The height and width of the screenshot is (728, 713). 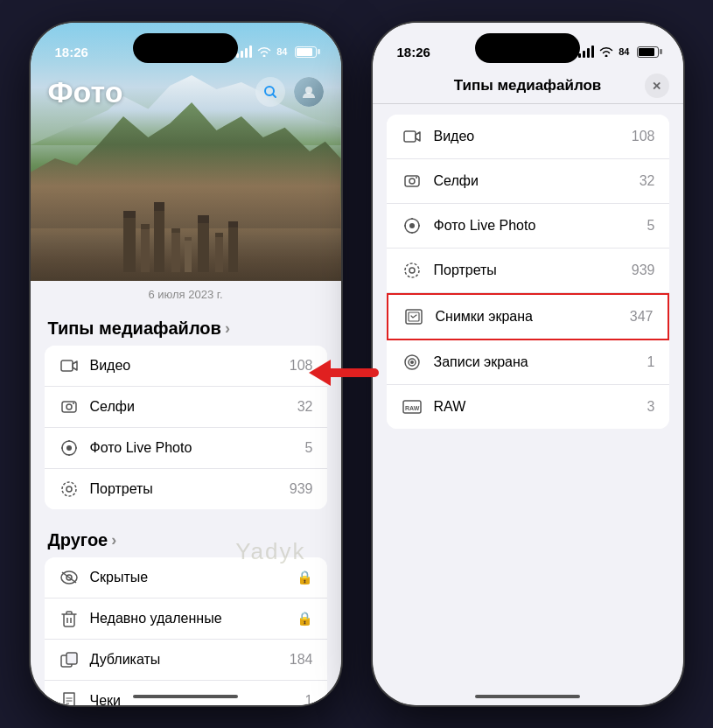 What do you see at coordinates (344, 373) in the screenshot?
I see `directional-arrow` at bounding box center [344, 373].